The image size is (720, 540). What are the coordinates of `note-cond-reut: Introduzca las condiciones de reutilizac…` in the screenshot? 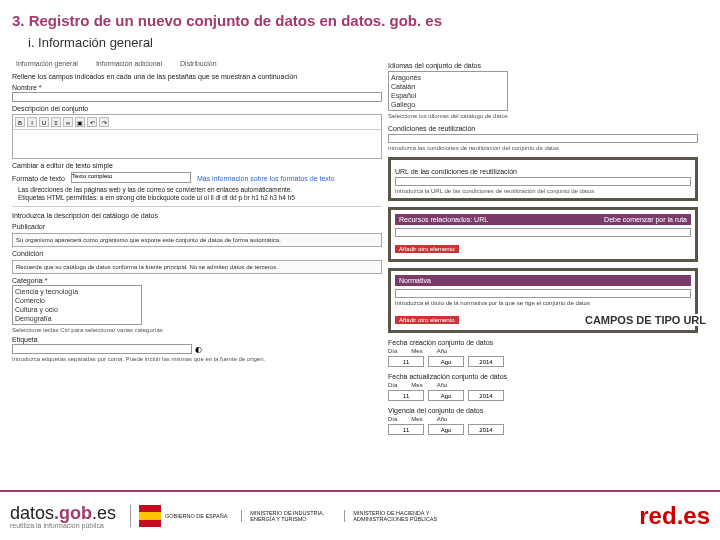 It's located at (543, 148).